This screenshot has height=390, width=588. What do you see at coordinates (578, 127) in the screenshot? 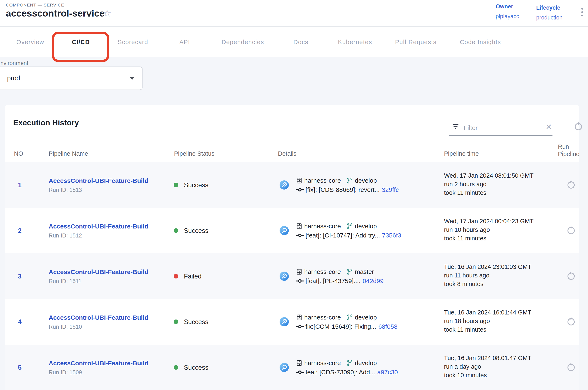
I see `refresh-icon` at bounding box center [578, 127].